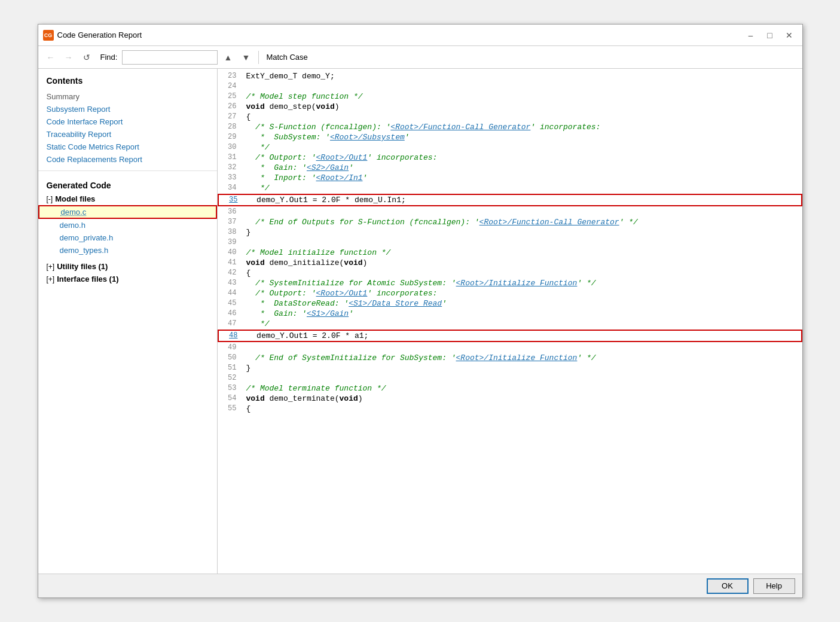  What do you see at coordinates (522, 389) in the screenshot?
I see `line-content-53: /* Model terminate function */` at bounding box center [522, 389].